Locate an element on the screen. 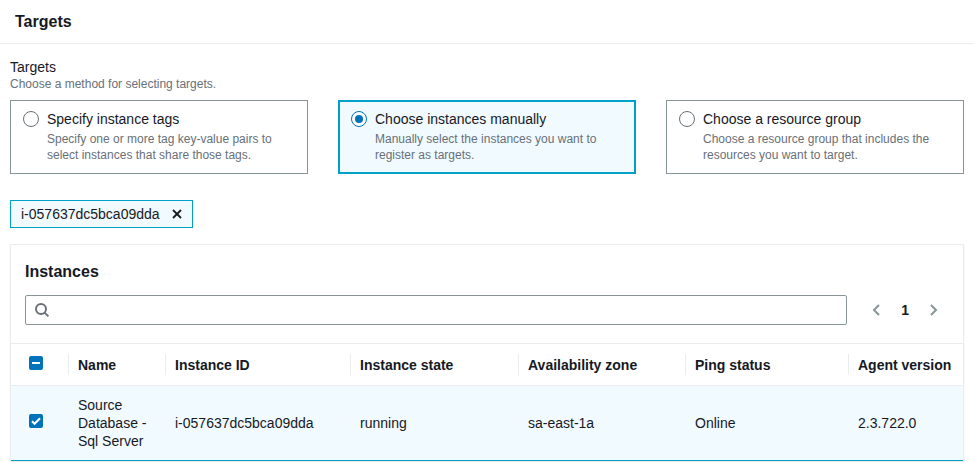 This screenshot has width=974, height=462. targets-section-description: Choose a method for selecting targets. is located at coordinates (487, 84).